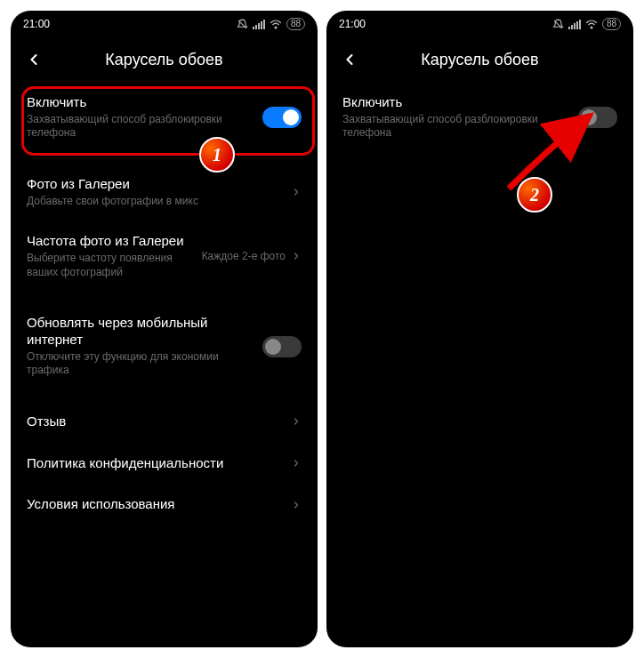 This screenshot has height=658, width=644. Describe the element at coordinates (164, 464) in the screenshot. I see `row-privacy: Политика конфиденциальности` at that location.